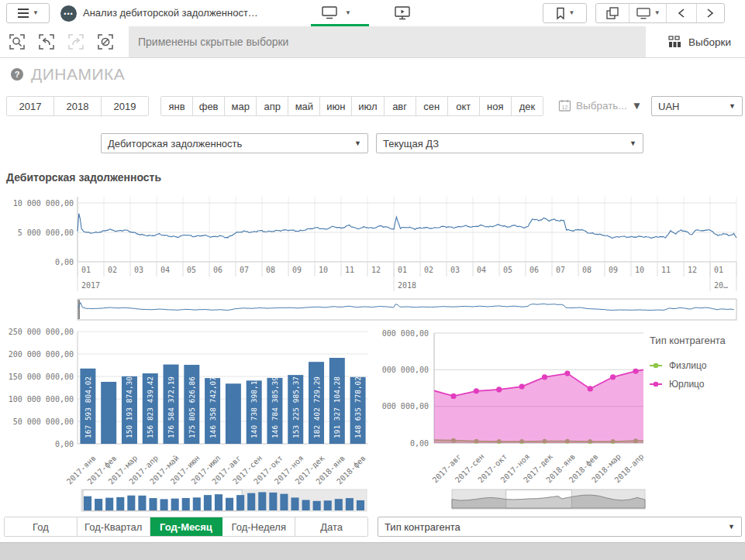 The width and height of the screenshot is (745, 560). I want to click on chevron-right-icon, so click(710, 13).